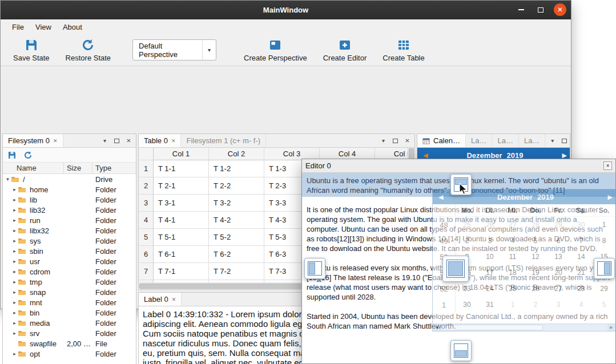 Image resolution: width=616 pixels, height=364 pixels. Describe the element at coordinates (18, 27) in the screenshot. I see `menu-item: File` at that location.